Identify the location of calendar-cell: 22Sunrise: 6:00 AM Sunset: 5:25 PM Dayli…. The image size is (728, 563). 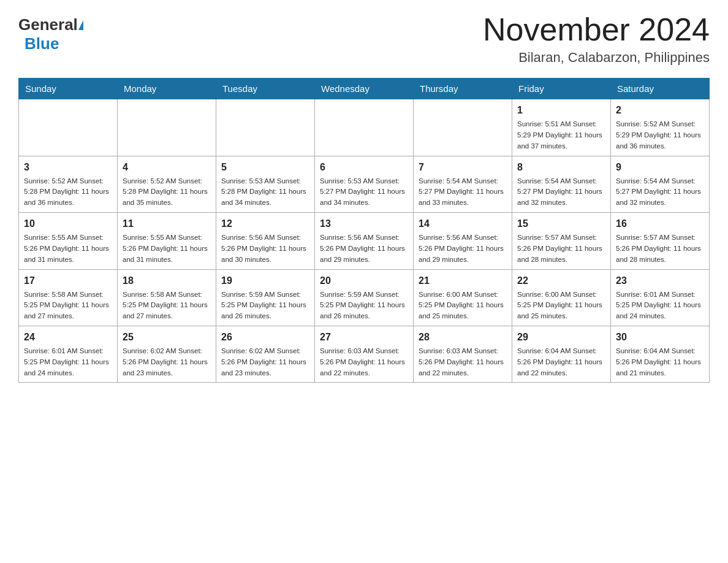
(561, 297).